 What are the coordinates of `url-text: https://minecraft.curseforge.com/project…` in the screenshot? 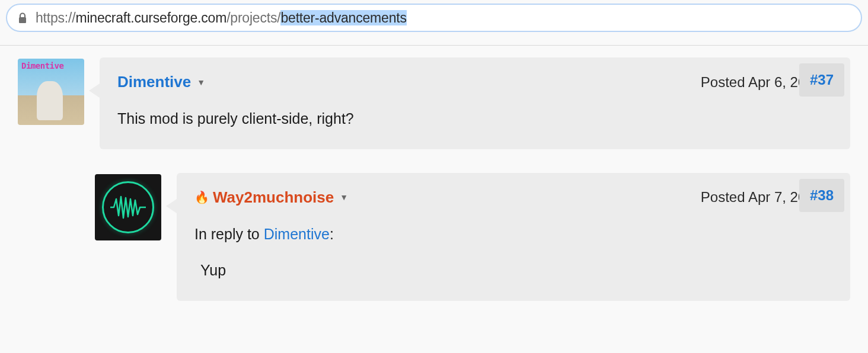 It's located at (221, 18).